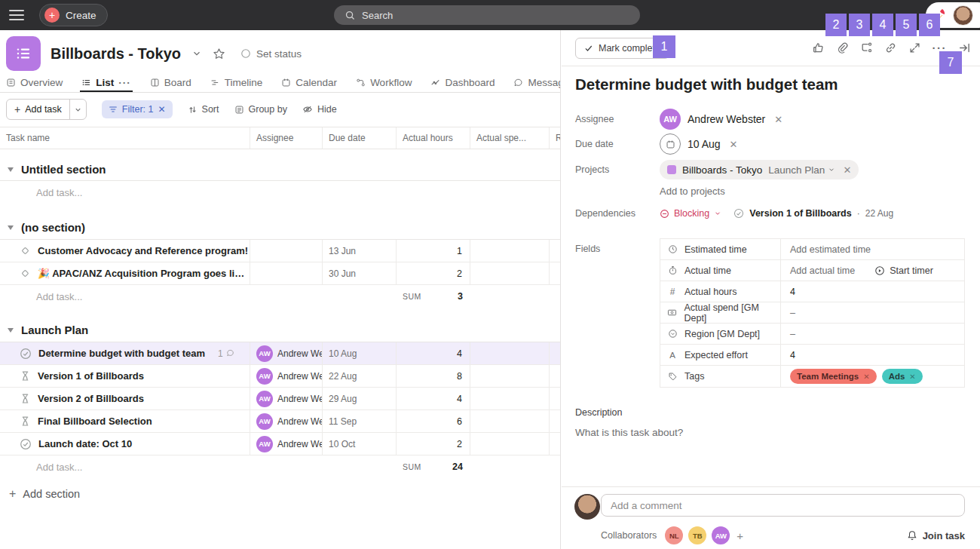  I want to click on task-row-selected: Determine budget with budget team 1 AWAn…, so click(280, 354).